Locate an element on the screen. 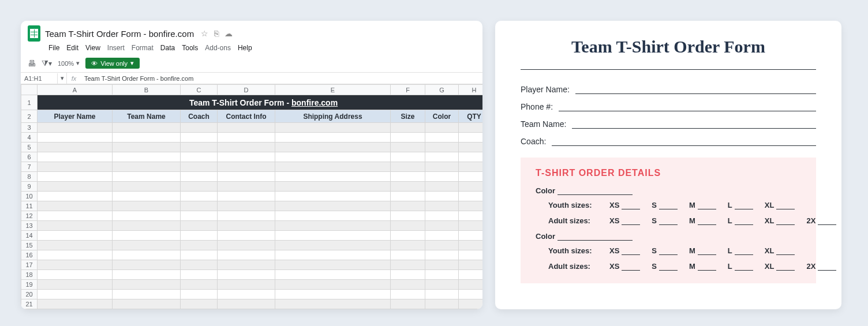 The image size is (868, 326). row-header: 11 is located at coordinates (29, 207).